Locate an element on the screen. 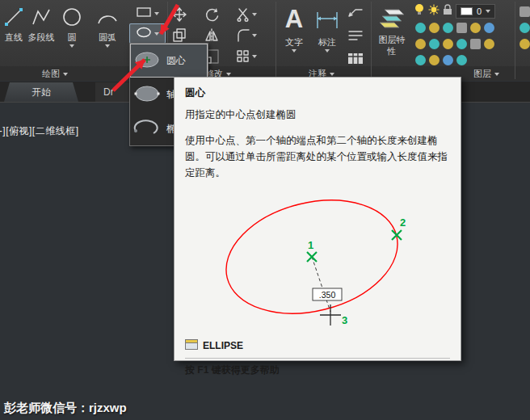  scale-button is located at coordinates (220, 57).